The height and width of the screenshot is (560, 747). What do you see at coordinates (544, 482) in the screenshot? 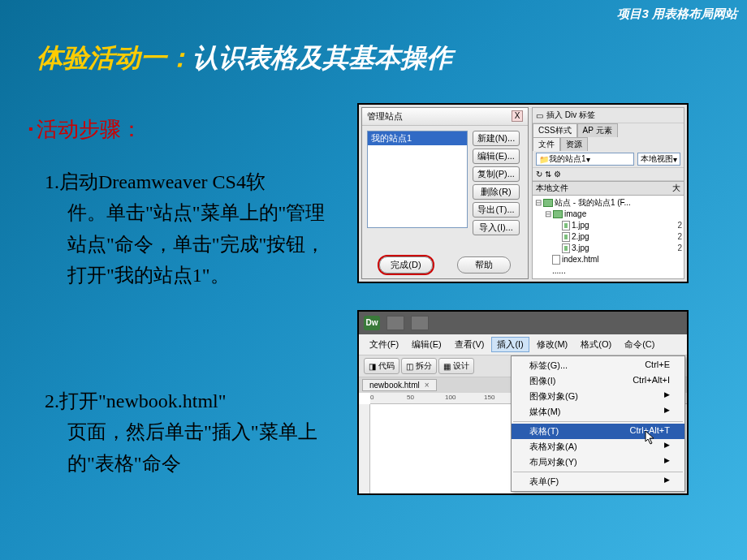
I see `dd-label: 表单(F)` at bounding box center [544, 482].